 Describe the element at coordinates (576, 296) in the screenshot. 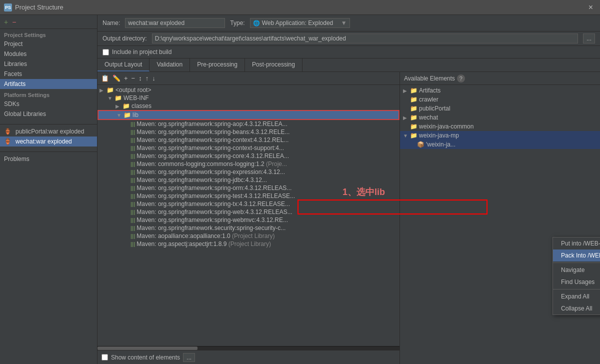

I see `context-expand-all: Expand All Ctrl+NumPad +` at that location.